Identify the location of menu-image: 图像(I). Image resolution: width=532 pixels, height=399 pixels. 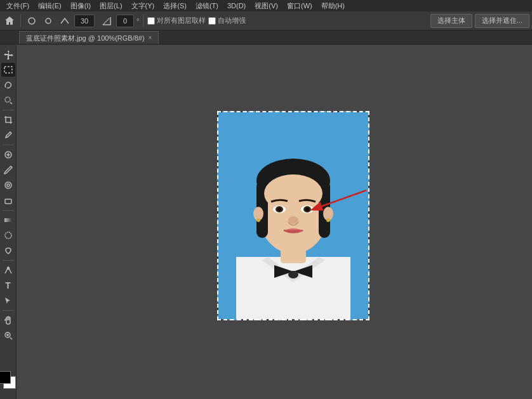
(81, 6).